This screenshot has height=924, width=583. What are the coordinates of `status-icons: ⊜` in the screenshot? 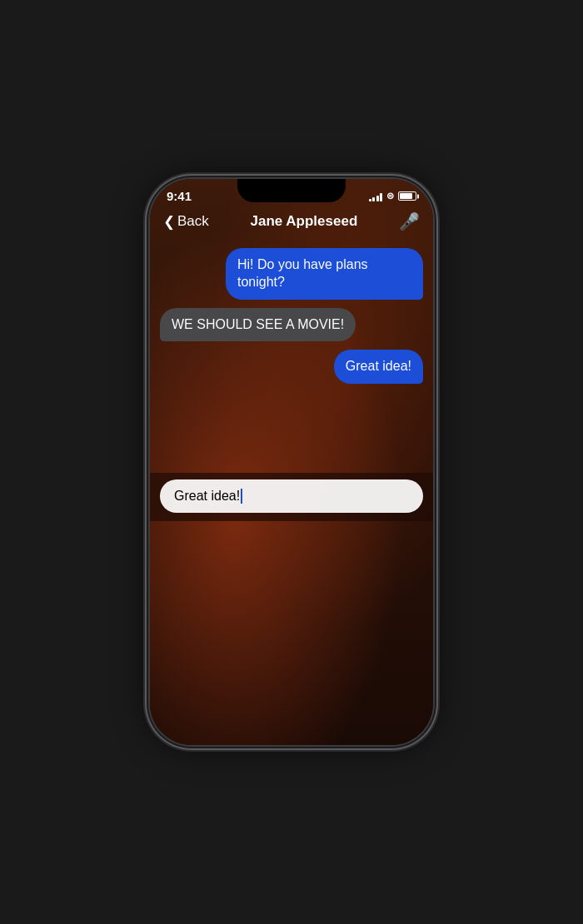 It's located at (393, 196).